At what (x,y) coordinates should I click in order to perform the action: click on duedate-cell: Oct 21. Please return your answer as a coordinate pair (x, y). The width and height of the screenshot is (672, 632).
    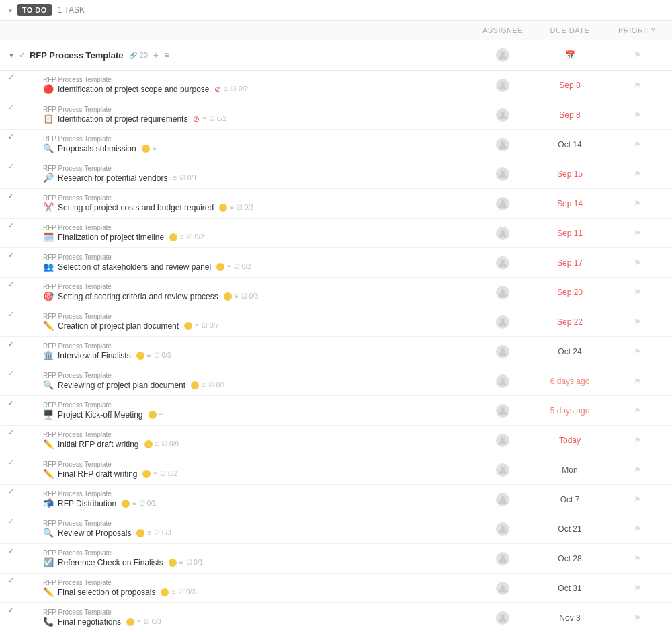
    Looking at the image, I should click on (570, 529).